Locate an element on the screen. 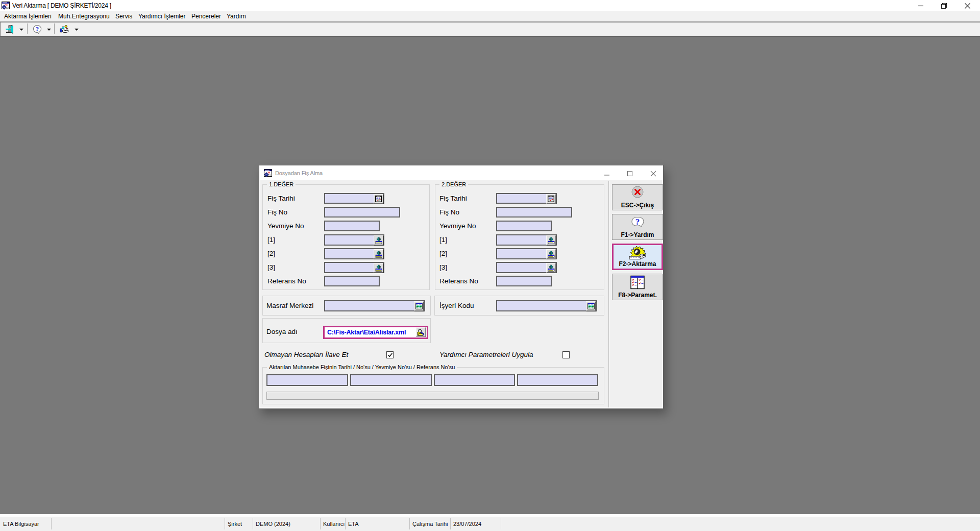 The image size is (980, 531). menu-pencereler: Pencereler is located at coordinates (206, 16).